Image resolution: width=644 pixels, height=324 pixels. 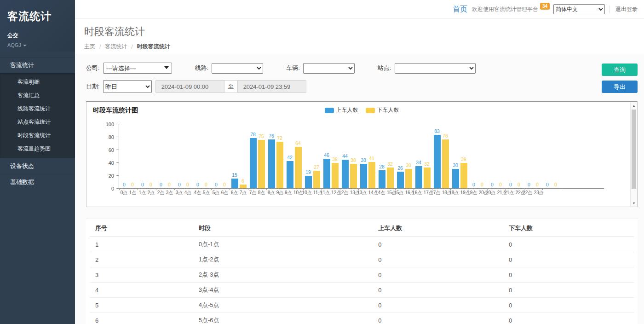 What do you see at coordinates (460, 156) in the screenshot?
I see `bar-group: 303918点-19点` at bounding box center [460, 156].